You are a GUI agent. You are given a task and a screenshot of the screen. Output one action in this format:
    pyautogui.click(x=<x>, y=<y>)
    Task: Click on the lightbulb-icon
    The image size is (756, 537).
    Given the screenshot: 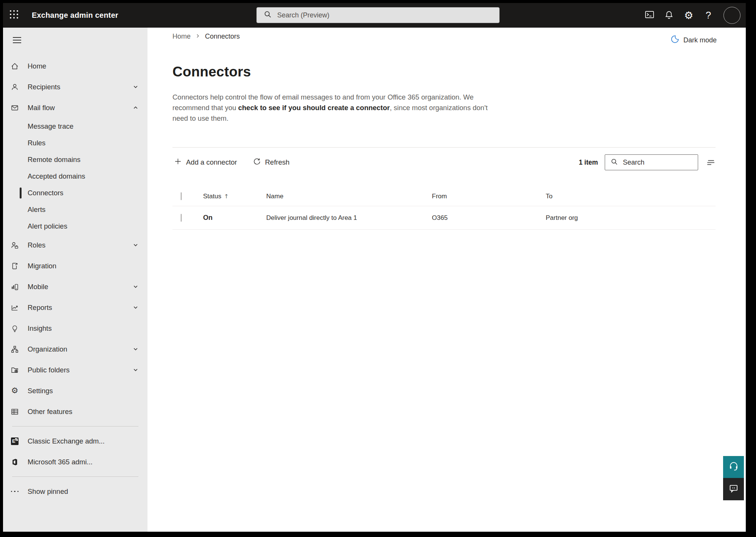 What is the action you would take?
    pyautogui.click(x=15, y=328)
    